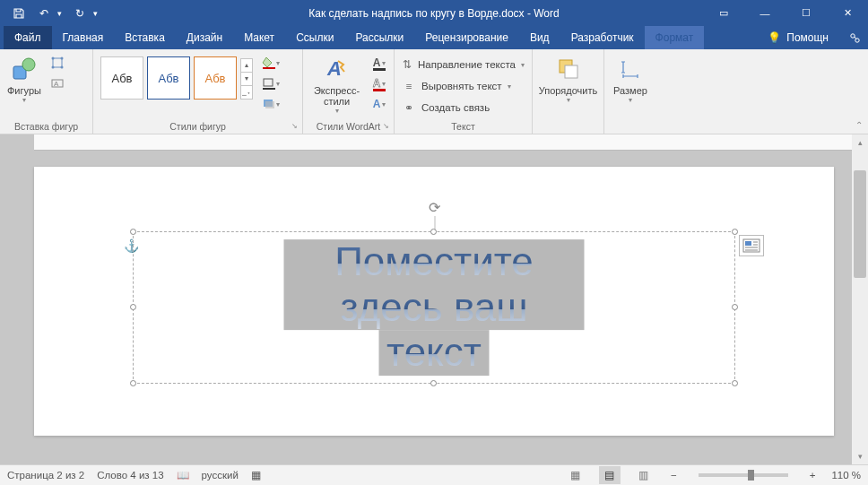  I want to click on tab-view: Вид, so click(540, 38).